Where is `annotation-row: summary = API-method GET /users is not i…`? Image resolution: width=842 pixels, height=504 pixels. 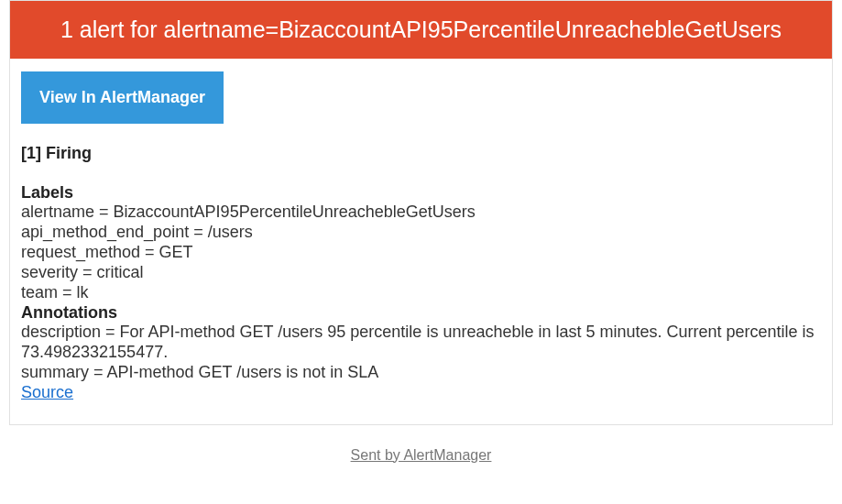
annotation-row: summary = API-method GET /users is not i… is located at coordinates (421, 373).